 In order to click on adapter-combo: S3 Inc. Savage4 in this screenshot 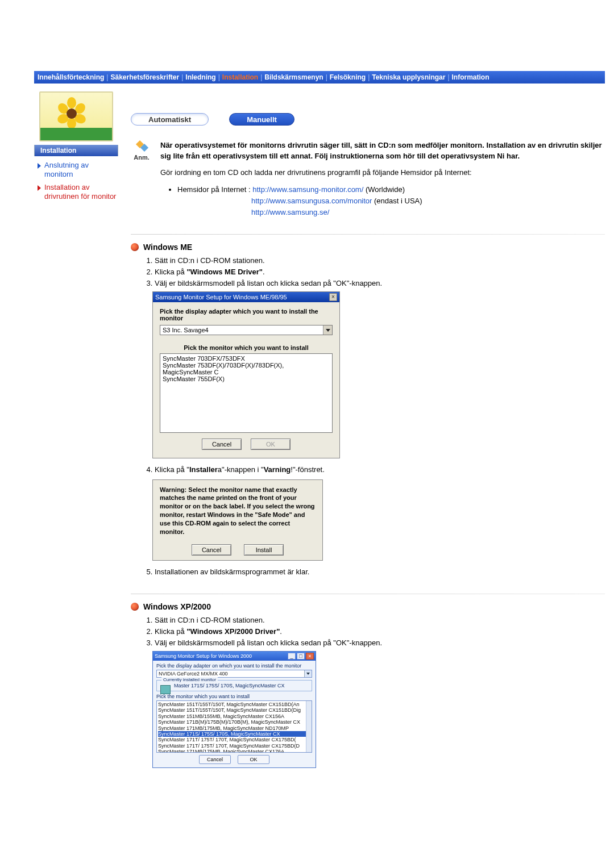, I will do `click(246, 330)`.